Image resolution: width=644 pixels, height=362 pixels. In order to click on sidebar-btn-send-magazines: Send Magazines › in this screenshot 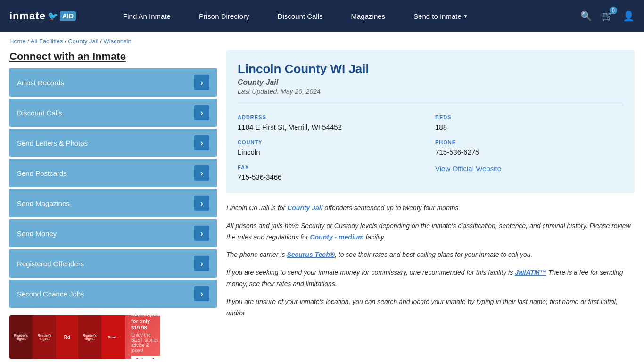, I will do `click(113, 203)`.